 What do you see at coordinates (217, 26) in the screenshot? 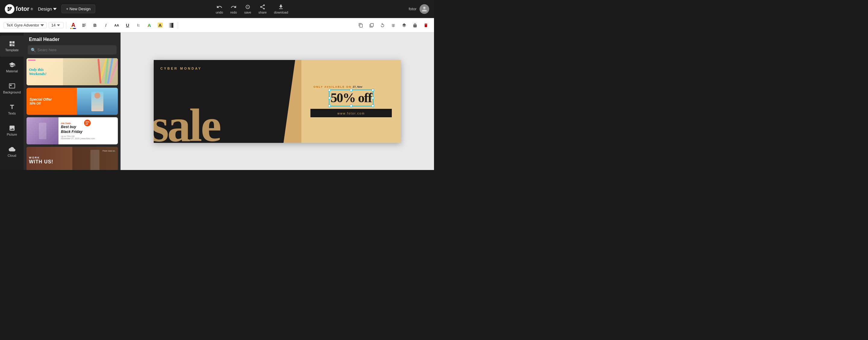
I see `text-toolbar: TeX Gyre Adventor 14 A B I AA U I↕ A A` at bounding box center [217, 26].